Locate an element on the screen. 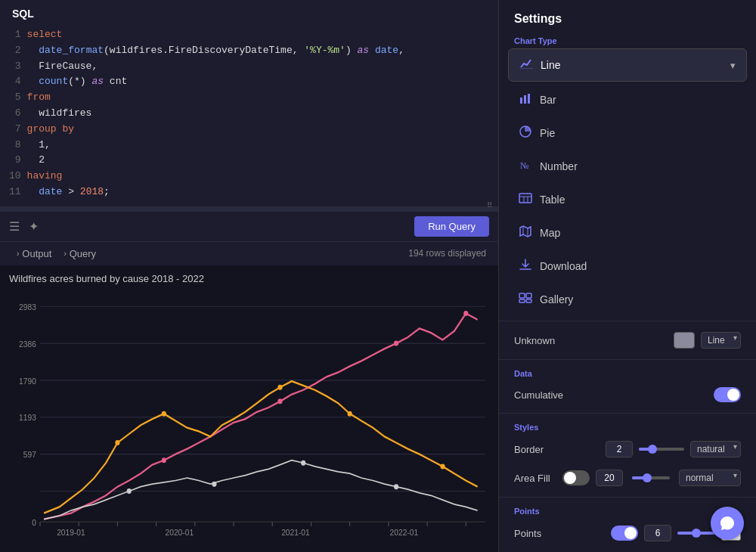 This screenshot has height=552, width=756. magic-wand-icon: ✦ is located at coordinates (33, 227).